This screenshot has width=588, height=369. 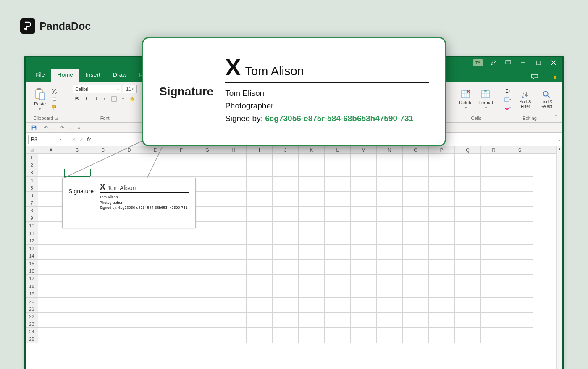 What do you see at coordinates (559, 258) in the screenshot?
I see `vertical-scrollbar: ▲` at bounding box center [559, 258].